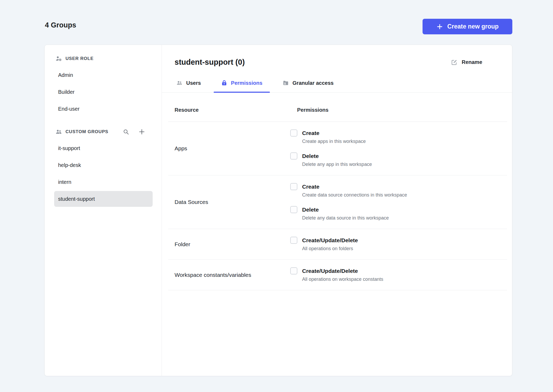  I want to click on create-new-group-button: Create new group, so click(467, 26).